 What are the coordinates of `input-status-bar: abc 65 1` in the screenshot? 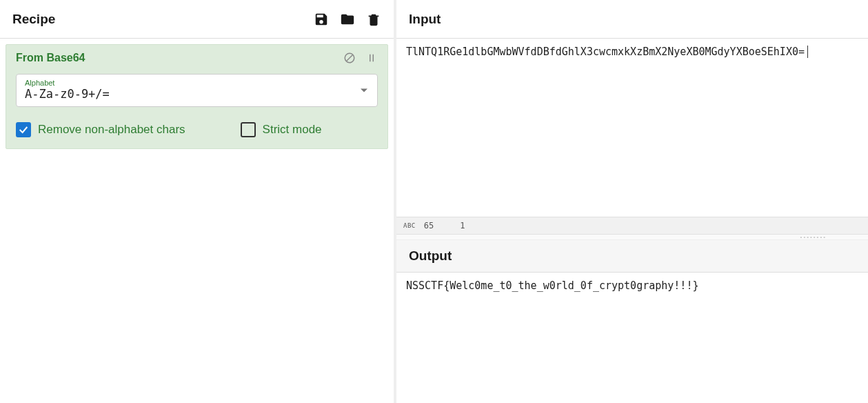 It's located at (632, 226).